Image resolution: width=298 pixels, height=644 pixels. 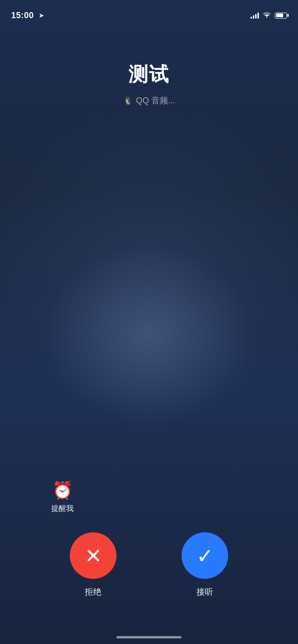 I want to click on decline-container: ✕ 拒绝, so click(x=93, y=565).